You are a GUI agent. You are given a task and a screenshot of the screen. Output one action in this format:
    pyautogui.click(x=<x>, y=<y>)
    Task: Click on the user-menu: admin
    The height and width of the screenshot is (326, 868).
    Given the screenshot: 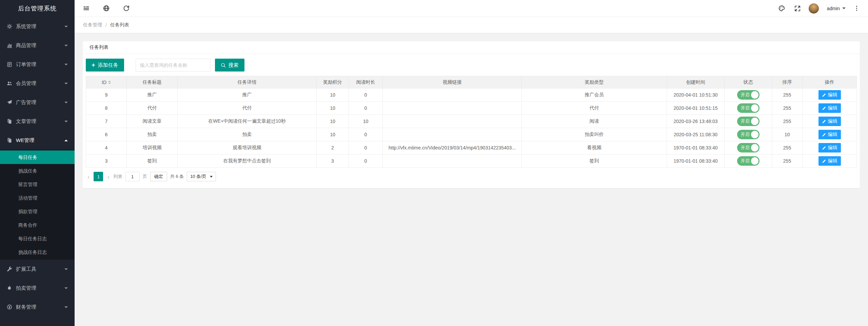 What is the action you would take?
    pyautogui.click(x=836, y=8)
    